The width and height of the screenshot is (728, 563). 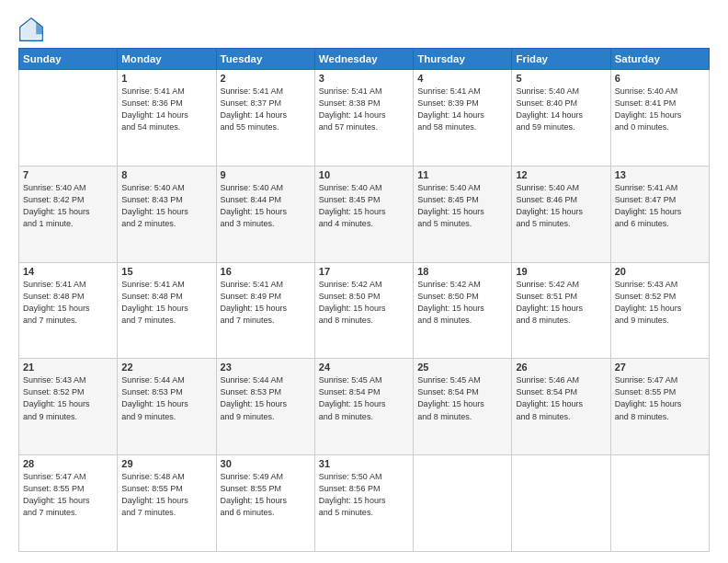 What do you see at coordinates (33, 29) in the screenshot?
I see `logo` at bounding box center [33, 29].